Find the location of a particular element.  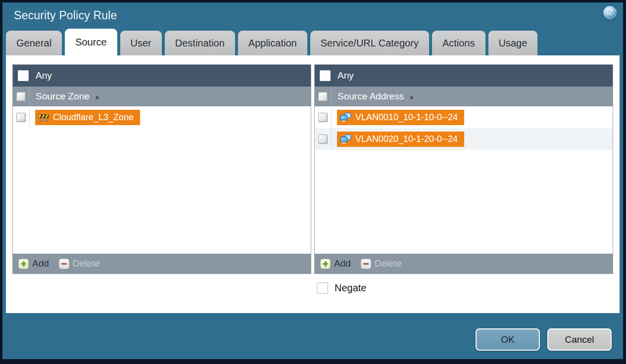

table-row: VLAN0020_10-1-20-0--24 is located at coordinates (464, 139).